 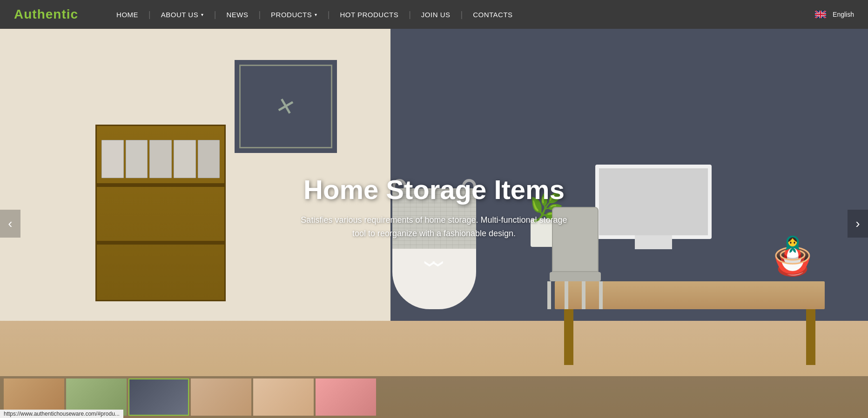 What do you see at coordinates (61, 414) in the screenshot?
I see `status-url: https://www.authentichouseware.com/#prod…` at bounding box center [61, 414].